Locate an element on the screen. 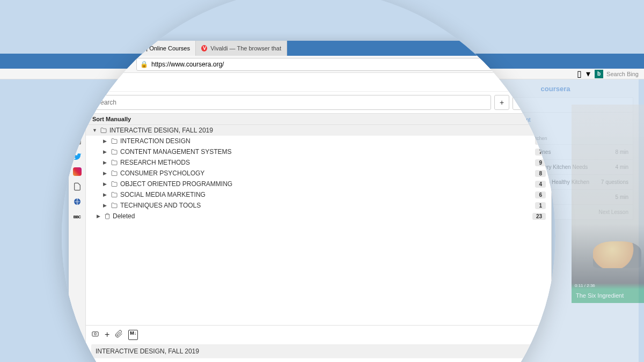  expand-arrow-icon: ▼ is located at coordinates (95, 130).